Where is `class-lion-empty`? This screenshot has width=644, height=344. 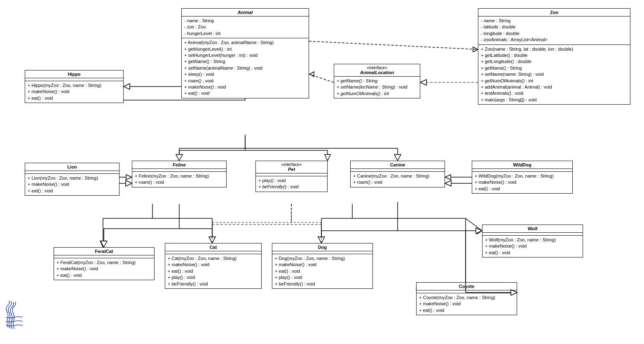 class-lion-empty is located at coordinates (72, 172).